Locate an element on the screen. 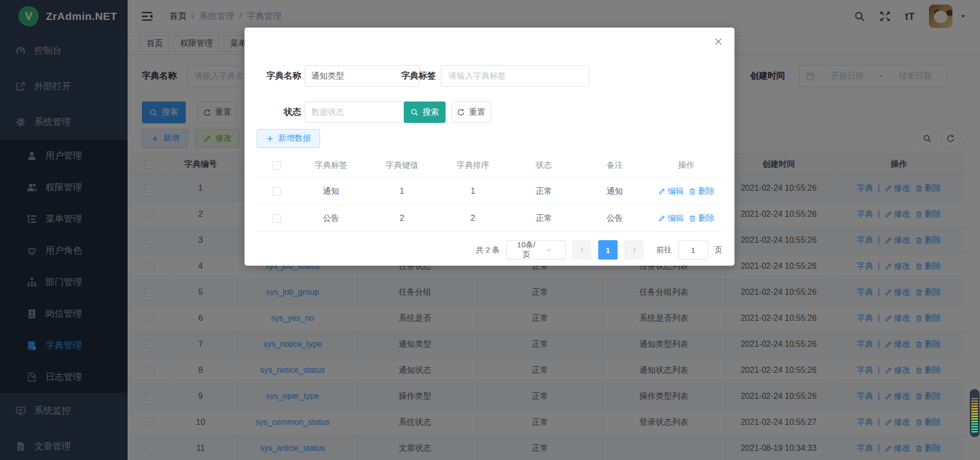 The height and width of the screenshot is (460, 980). dict-label-cell: 通知 is located at coordinates (331, 191).